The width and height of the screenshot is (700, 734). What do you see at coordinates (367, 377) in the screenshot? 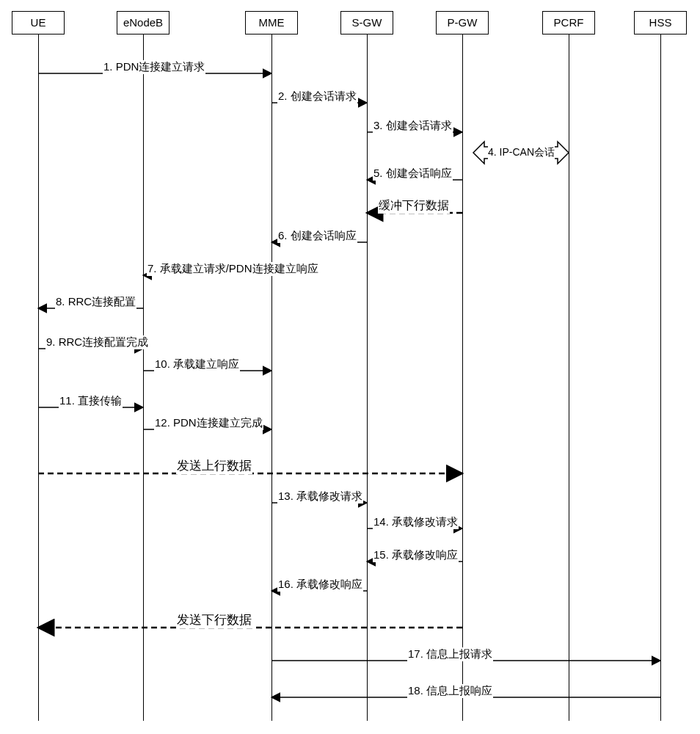
I see `lifeline-sgw` at bounding box center [367, 377].